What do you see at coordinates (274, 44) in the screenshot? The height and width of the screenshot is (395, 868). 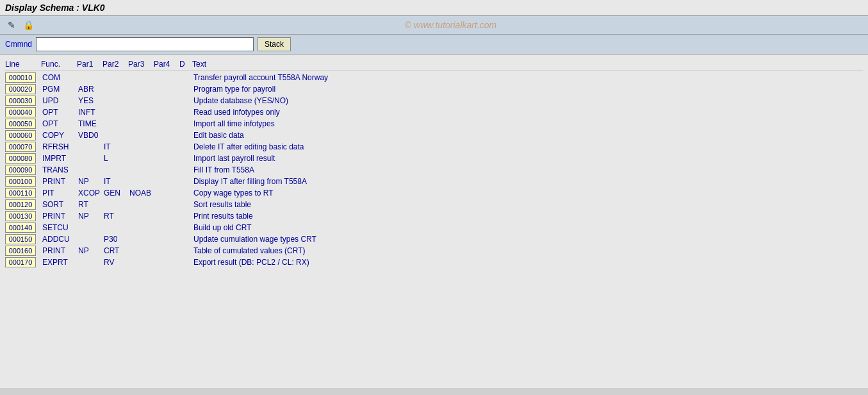 I see `stack-button: Stack` at bounding box center [274, 44].